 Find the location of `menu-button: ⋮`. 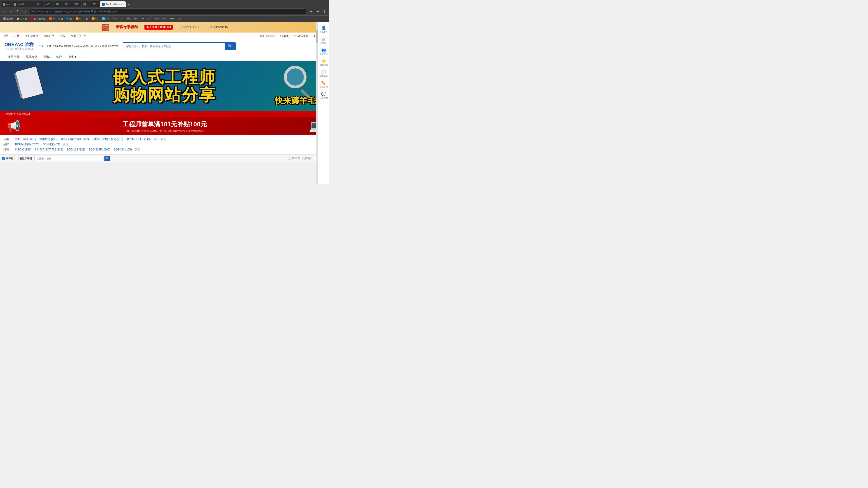

menu-button: ⋮ is located at coordinates (324, 11).